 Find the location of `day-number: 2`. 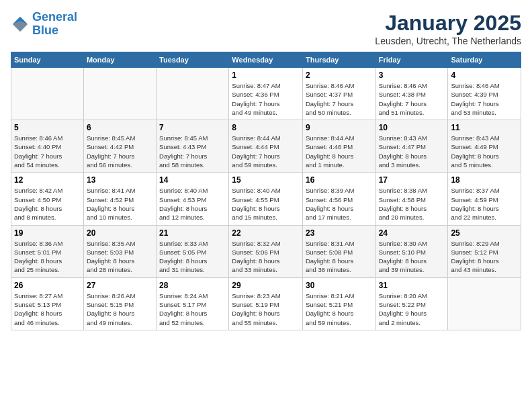

day-number: 2 is located at coordinates (339, 75).